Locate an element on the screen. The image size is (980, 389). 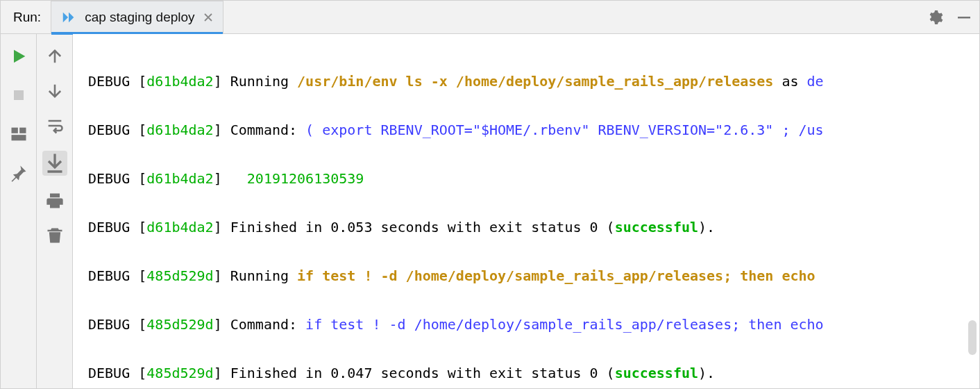
scroll-to-end-icon is located at coordinates (55, 163).